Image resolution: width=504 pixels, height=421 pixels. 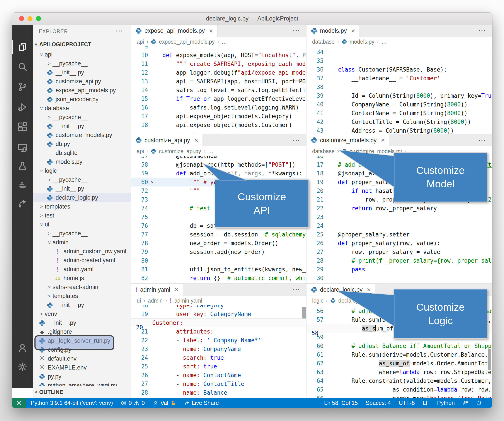 I want to click on code-line: 24 search: true, so click(x=219, y=358).